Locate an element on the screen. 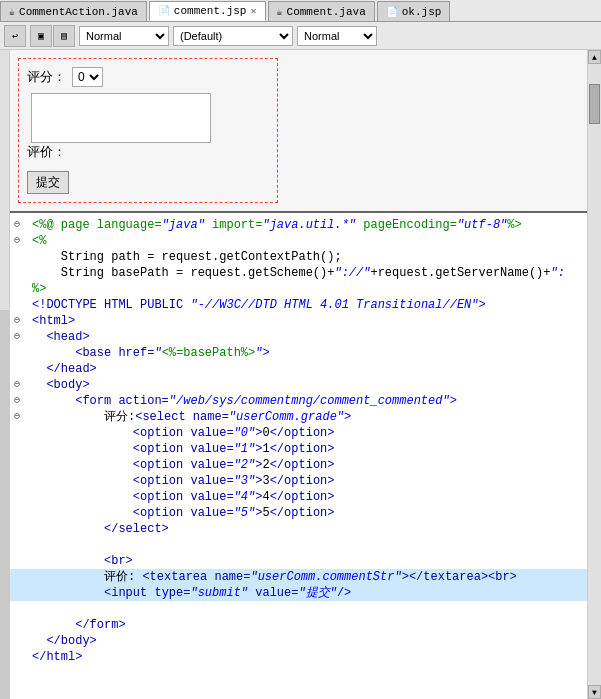 This screenshot has height=699, width=601. tab-comment-action: ☕ CommentAction.java is located at coordinates (74, 11).